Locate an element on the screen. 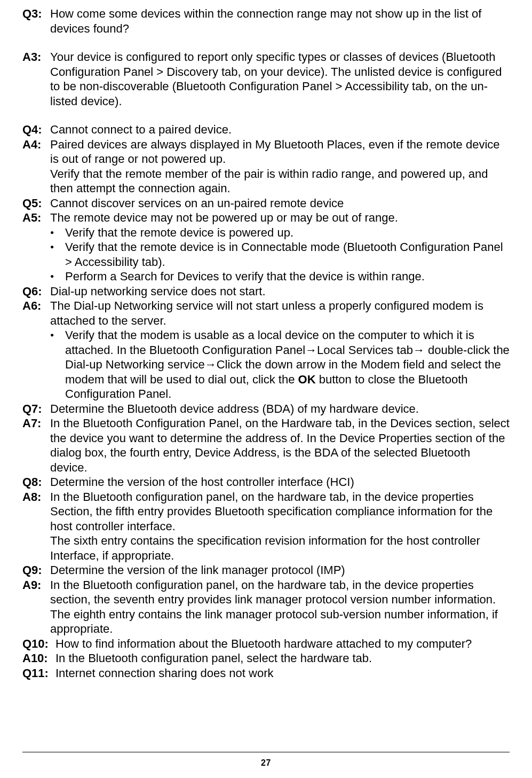 The height and width of the screenshot is (778, 532). list-item: ● Verify that the modem is usable as a l… is located at coordinates (280, 365).